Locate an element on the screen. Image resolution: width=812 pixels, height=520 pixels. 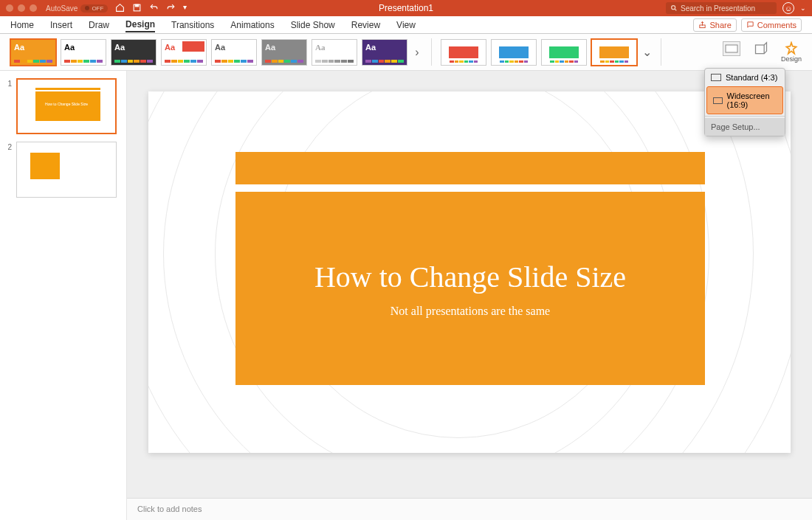
slide-size-dropdown: Standard (4:3) Widescreen (16:9) Page Se… is located at coordinates (745, 102).